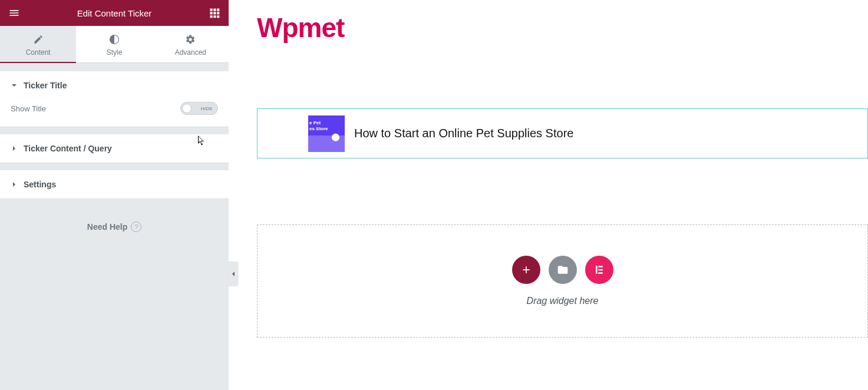  Describe the element at coordinates (40, 184) in the screenshot. I see `section-title: Settings` at that location.